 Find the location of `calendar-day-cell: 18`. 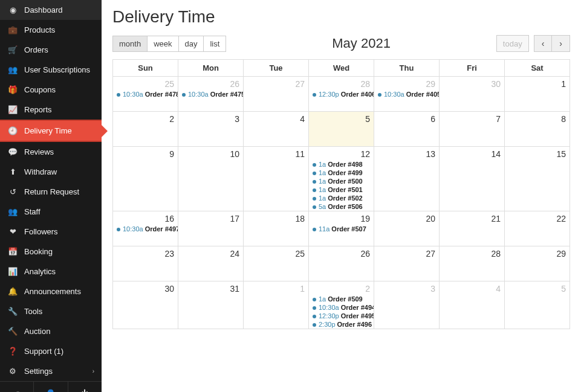

calendar-day-cell: 18 is located at coordinates (276, 229).